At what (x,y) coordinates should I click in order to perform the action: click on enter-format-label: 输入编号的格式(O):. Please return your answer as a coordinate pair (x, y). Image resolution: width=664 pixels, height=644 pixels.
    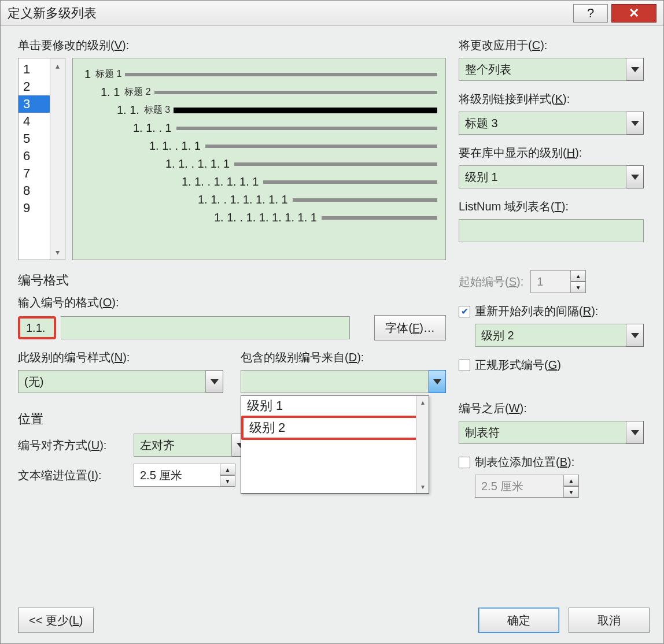
    Looking at the image, I should click on (232, 303).